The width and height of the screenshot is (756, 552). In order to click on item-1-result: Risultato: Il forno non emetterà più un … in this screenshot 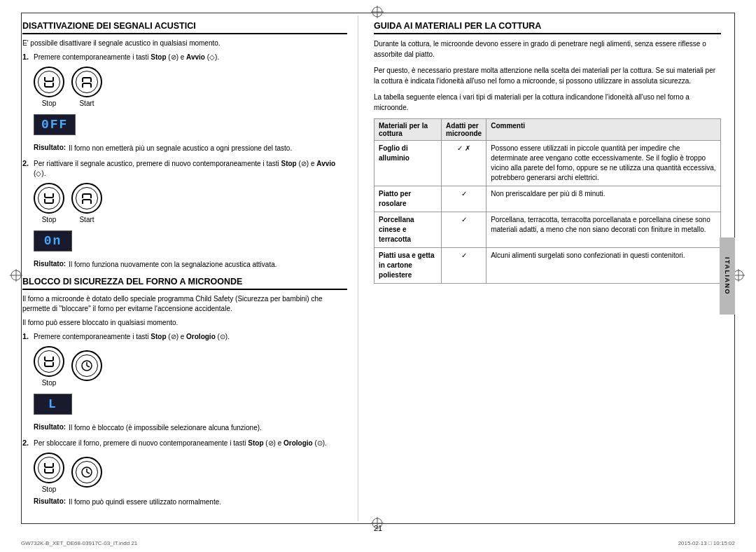, I will do `click(190, 149)`.